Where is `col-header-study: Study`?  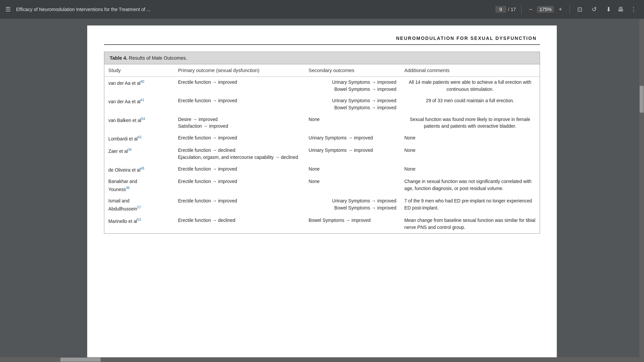 col-header-study: Study is located at coordinates (139, 70).